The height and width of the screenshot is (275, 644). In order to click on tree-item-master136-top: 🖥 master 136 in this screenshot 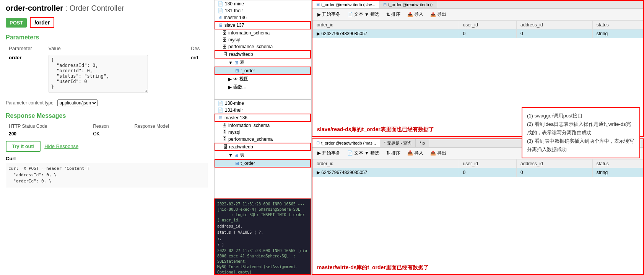, I will do `click(263, 18)`.